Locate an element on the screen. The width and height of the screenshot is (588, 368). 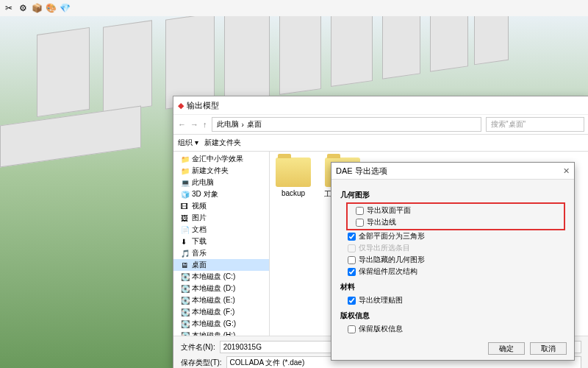
sidebar-item: 🖥桌面 is located at coordinates (221, 265).